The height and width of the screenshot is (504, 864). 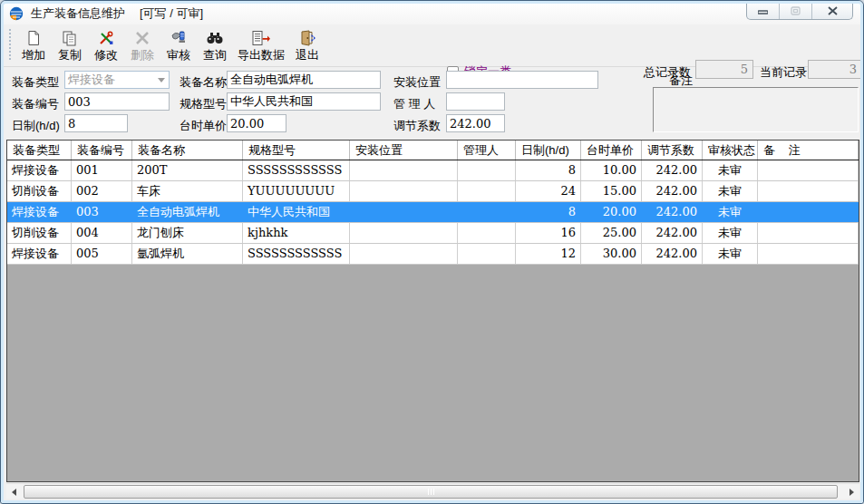 What do you see at coordinates (548, 233) in the screenshot?
I see `table-cell: 16` at bounding box center [548, 233].